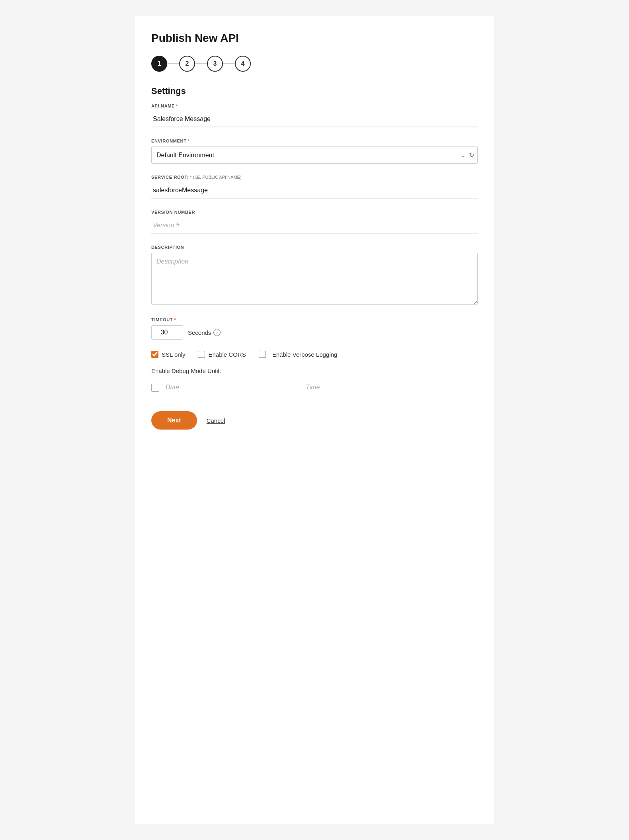  Describe the element at coordinates (314, 371) in the screenshot. I see `debug-mode-label: Enable Debug Mode Until:` at that location.